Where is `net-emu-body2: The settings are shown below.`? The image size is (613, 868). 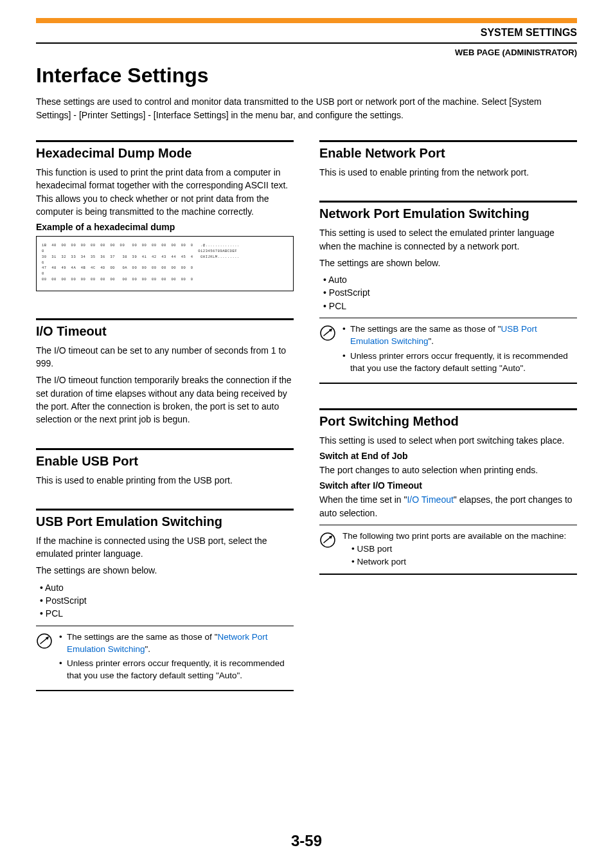
net-emu-body2: The settings are shown below. is located at coordinates (449, 263).